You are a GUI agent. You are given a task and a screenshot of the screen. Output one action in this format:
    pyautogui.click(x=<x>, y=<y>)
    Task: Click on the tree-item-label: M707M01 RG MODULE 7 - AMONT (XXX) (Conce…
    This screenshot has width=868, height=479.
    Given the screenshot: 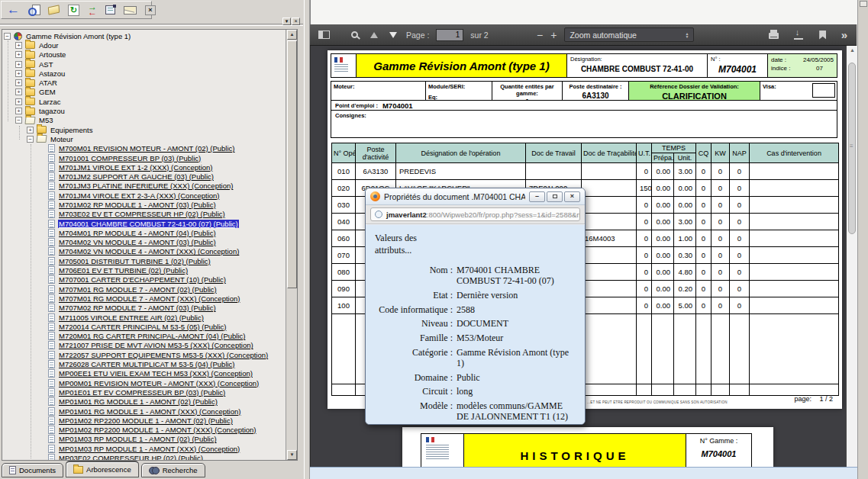 What is the action you would take?
    pyautogui.click(x=150, y=299)
    